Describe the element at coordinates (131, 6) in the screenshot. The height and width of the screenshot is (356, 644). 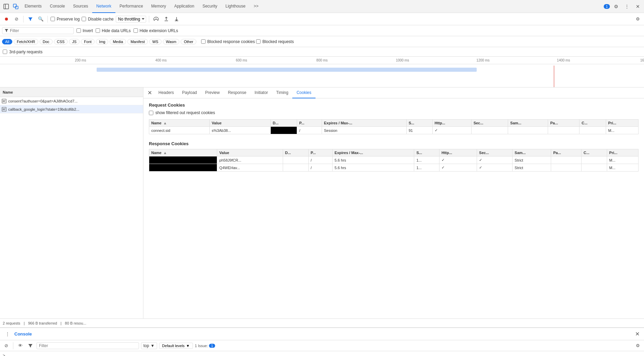
I see `tab-performance: Performance` at that location.